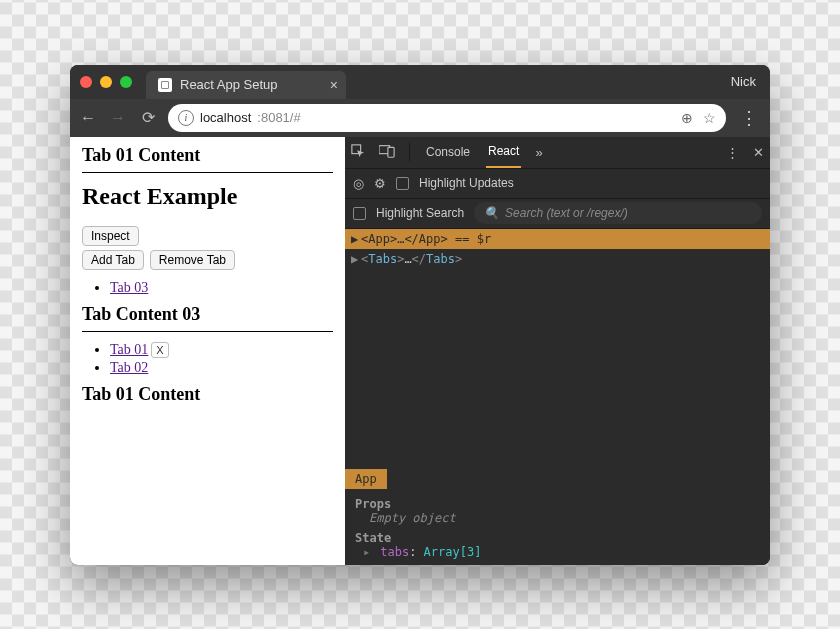  What do you see at coordinates (558, 239) in the screenshot?
I see `tree-node-app: ▶<App>…</App> == $r` at bounding box center [558, 239].